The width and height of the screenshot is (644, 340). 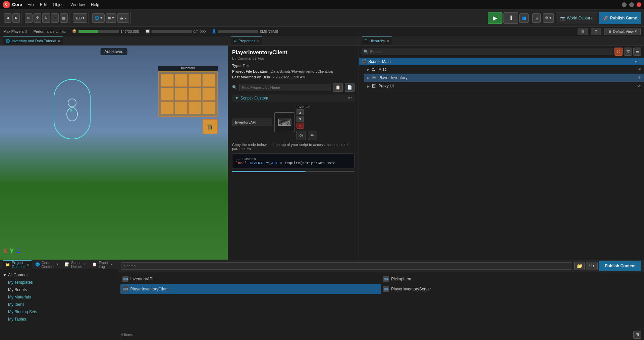 What do you see at coordinates (47, 265) in the screenshot?
I see `core-content-tab: 🌐 Core Content ✕` at bounding box center [47, 265].